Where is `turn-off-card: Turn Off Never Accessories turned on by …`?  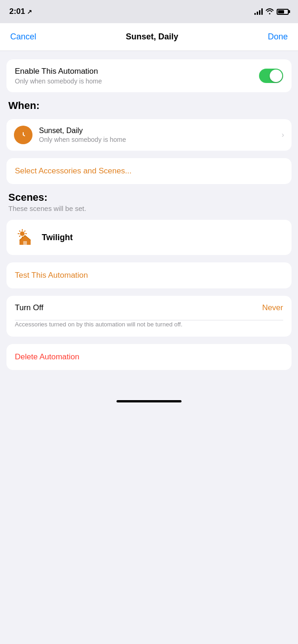
turn-off-card: Turn Off Never Accessories turned on by … is located at coordinates (149, 316).